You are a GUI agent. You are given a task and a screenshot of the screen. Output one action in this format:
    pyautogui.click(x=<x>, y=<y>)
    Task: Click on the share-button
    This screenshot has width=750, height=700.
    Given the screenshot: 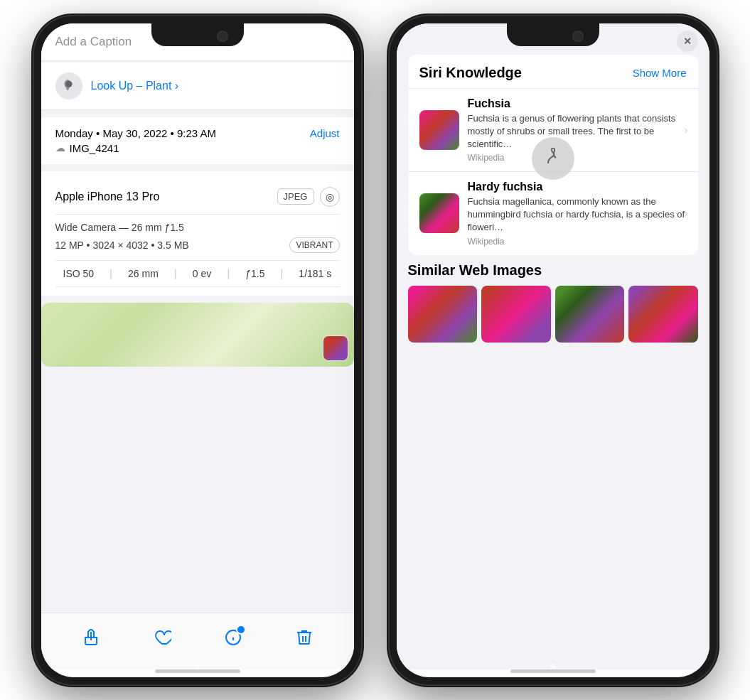 What is the action you would take?
    pyautogui.click(x=91, y=637)
    